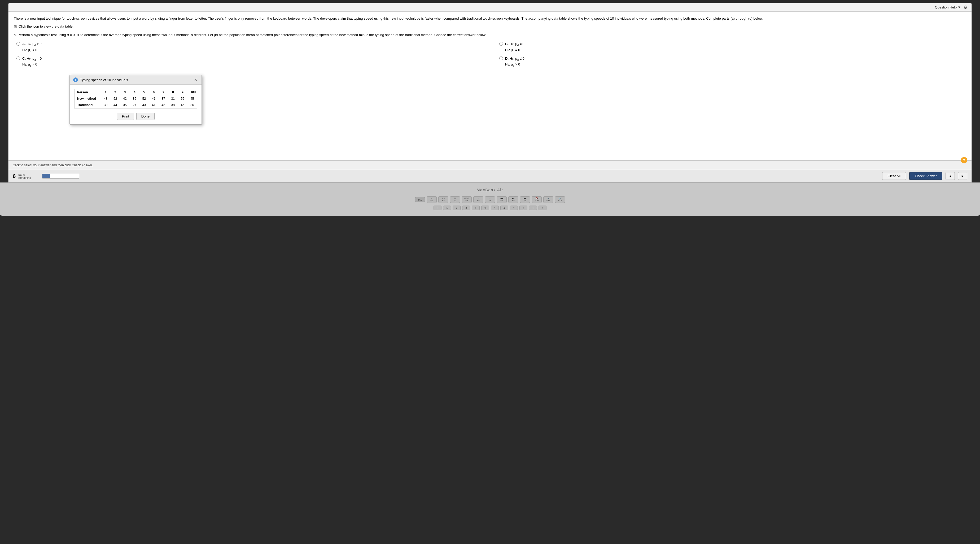 Image resolution: width=980 pixels, height=544 pixels. What do you see at coordinates (75, 80) in the screenshot?
I see `info-icon: i` at bounding box center [75, 80].